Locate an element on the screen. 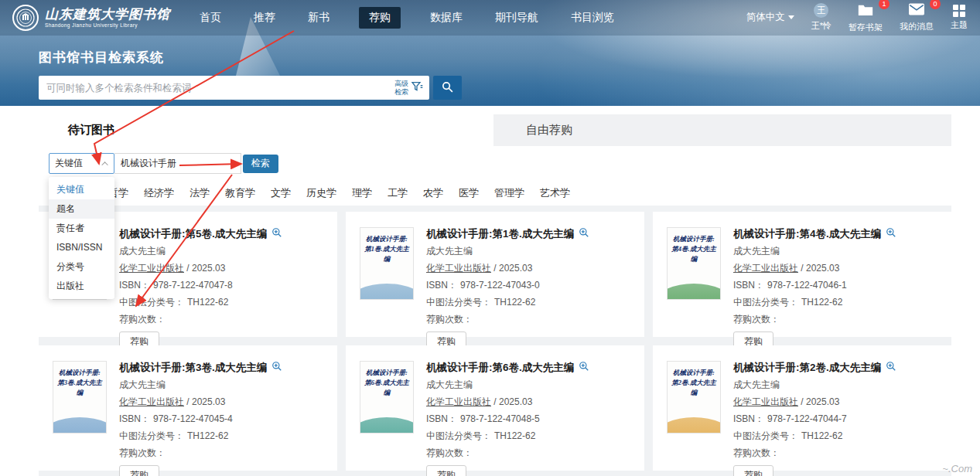 Image resolution: width=980 pixels, height=476 pixels. library-logo: 山东建筑大学图书馆 Shandong Jianzhu University Li… is located at coordinates (91, 18).